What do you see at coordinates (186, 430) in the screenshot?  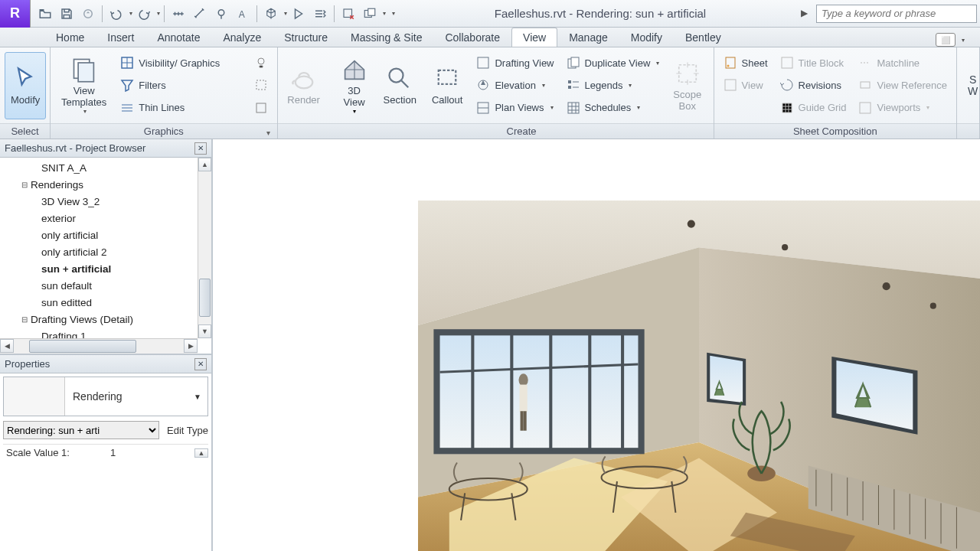 I see `edit-type-button: Edit Type` at bounding box center [186, 430].